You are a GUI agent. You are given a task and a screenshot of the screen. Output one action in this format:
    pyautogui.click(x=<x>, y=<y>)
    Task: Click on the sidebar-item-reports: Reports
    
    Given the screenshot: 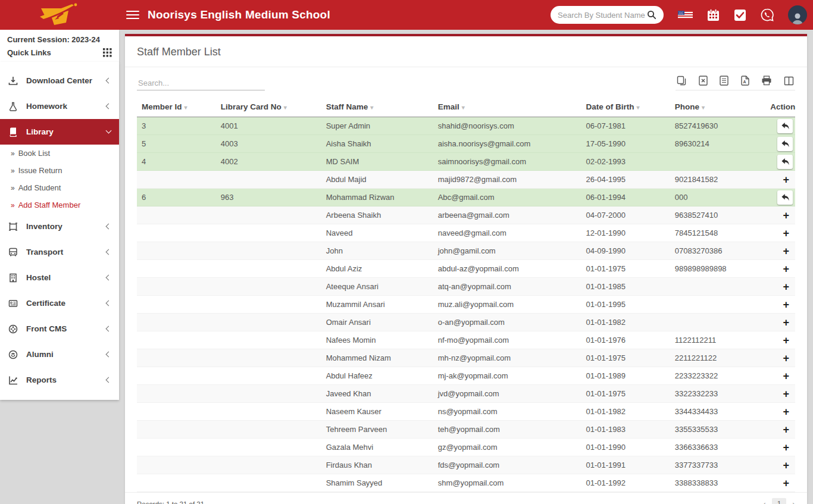 What is the action you would take?
    pyautogui.click(x=60, y=380)
    